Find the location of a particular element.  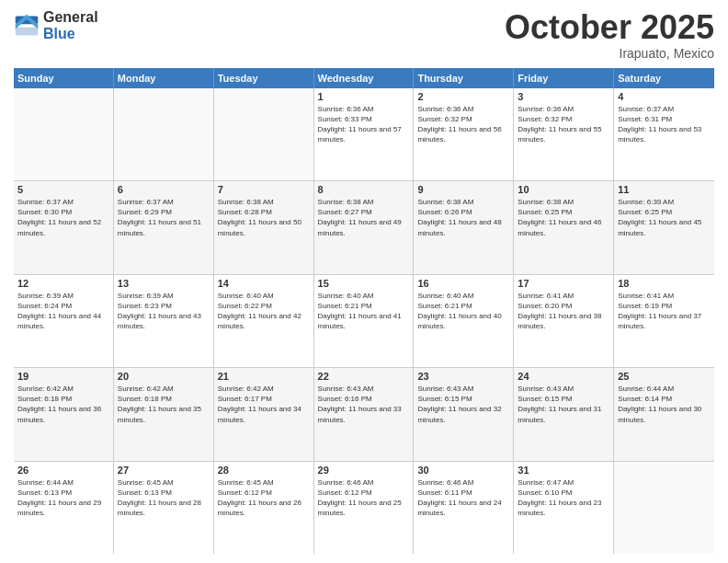

day-number: 14 is located at coordinates (264, 283).